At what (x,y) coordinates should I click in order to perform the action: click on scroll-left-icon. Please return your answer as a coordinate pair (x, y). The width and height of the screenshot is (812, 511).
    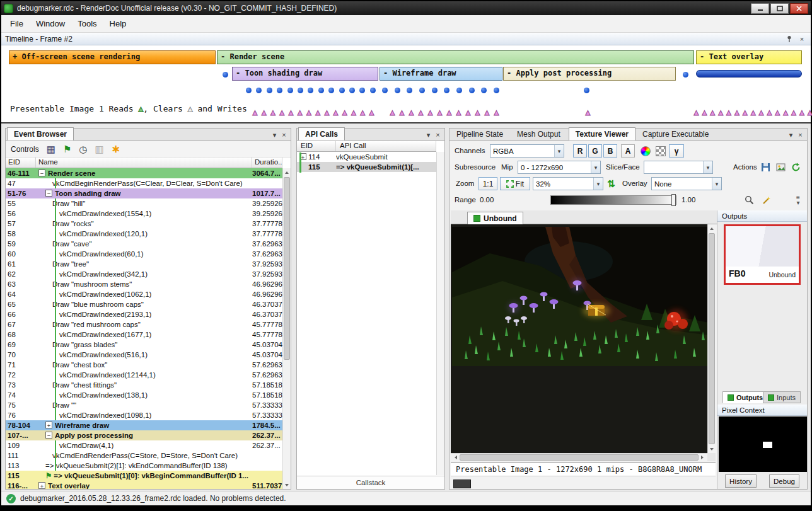
    Looking at the image, I should click on (455, 457).